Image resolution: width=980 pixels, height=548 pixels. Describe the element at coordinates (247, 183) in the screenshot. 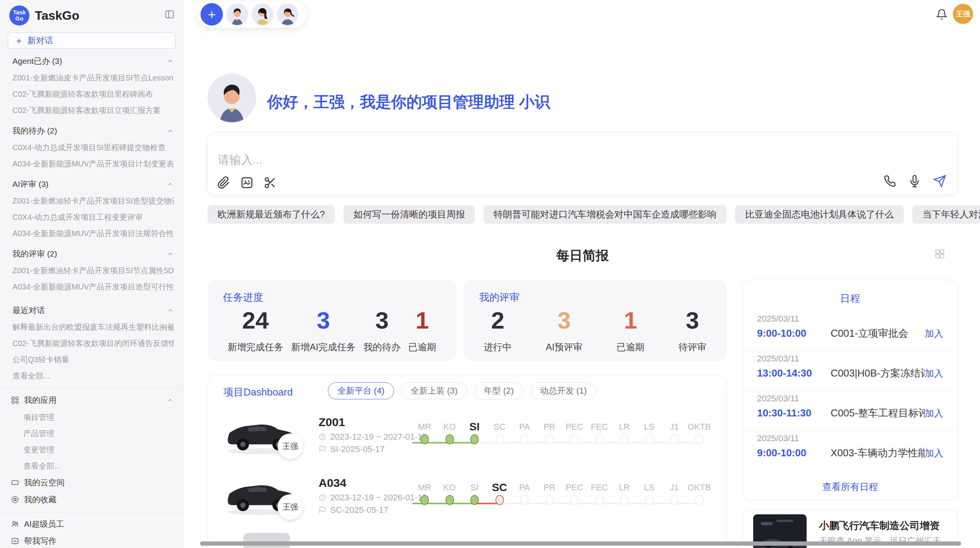

I see `image-icon` at that location.